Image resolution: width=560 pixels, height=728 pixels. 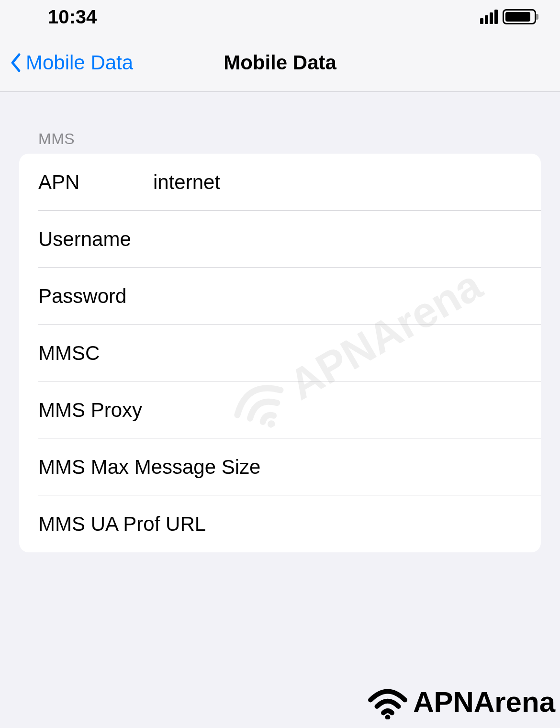 What do you see at coordinates (519, 17) in the screenshot?
I see `battery-icon` at bounding box center [519, 17].